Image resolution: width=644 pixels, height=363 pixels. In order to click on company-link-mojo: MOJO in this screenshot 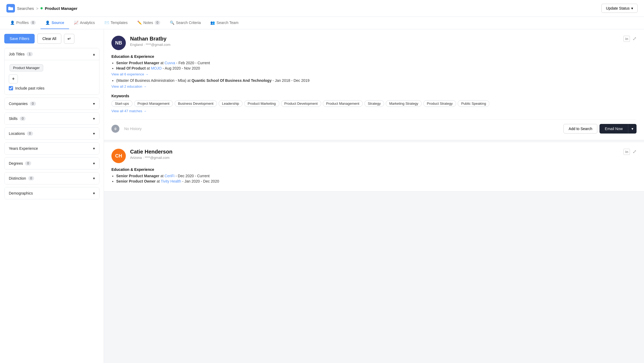, I will do `click(156, 68)`.